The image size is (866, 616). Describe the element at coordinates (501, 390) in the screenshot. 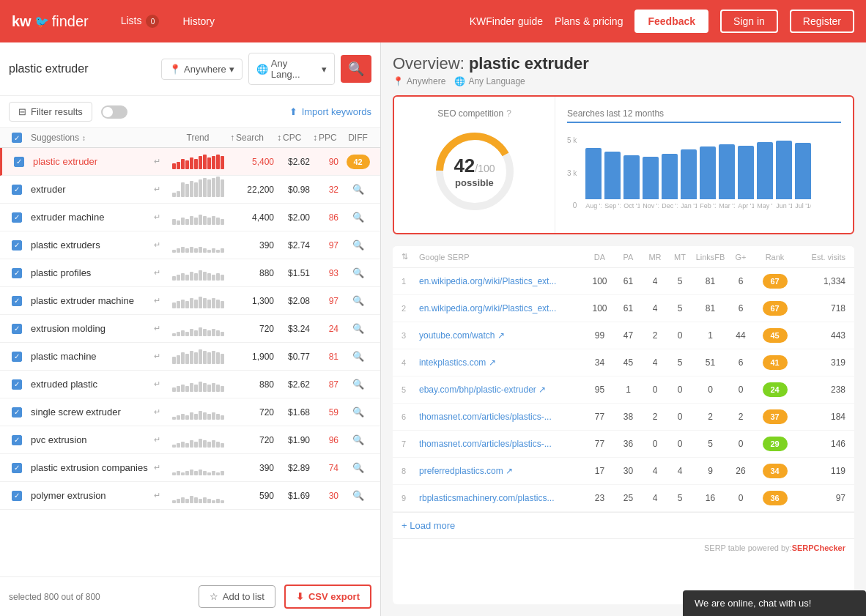

I see `serp-url: ebay.com/bhp/plastic-extruder ↗` at that location.